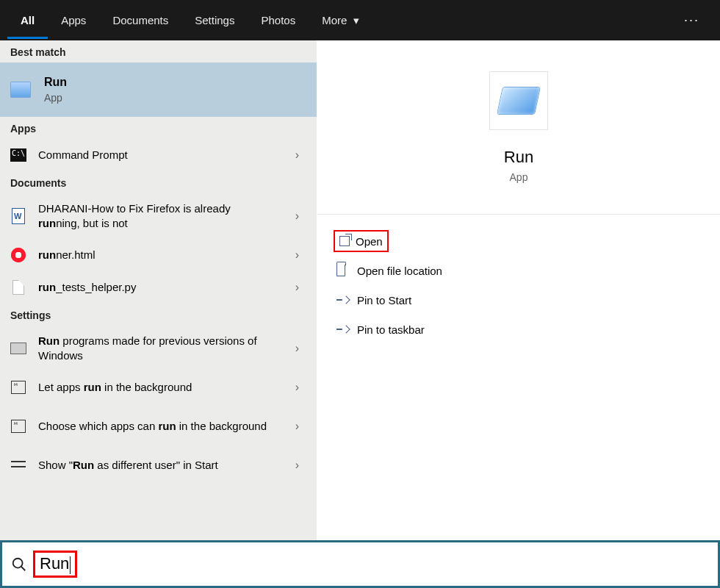  I want to click on action-pin-to-start: Pin to Start, so click(528, 300).